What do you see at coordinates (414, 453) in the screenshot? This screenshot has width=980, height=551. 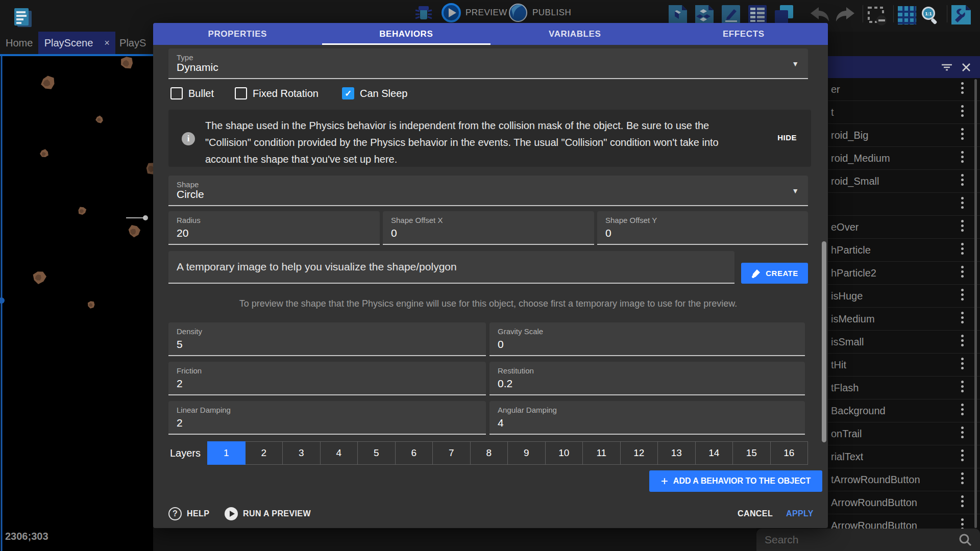 I see `layer-cell-6: 6` at bounding box center [414, 453].